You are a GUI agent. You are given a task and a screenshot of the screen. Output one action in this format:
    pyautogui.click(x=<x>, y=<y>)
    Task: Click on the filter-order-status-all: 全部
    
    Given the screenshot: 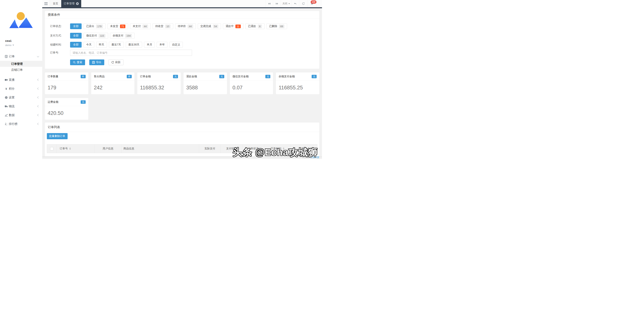 What is the action you would take?
    pyautogui.click(x=76, y=26)
    